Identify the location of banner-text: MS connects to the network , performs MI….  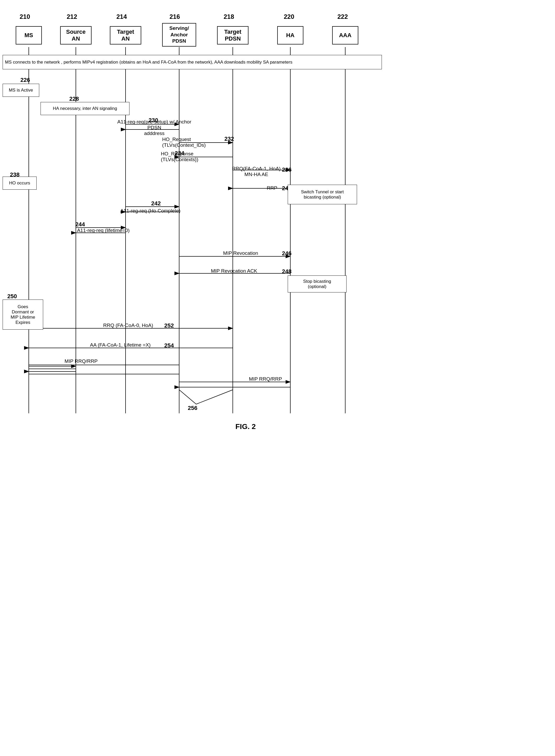
(192, 62).